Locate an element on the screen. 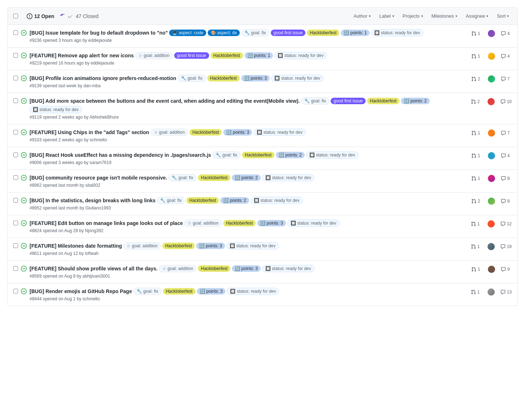 This screenshot has height=420, width=525. issue-title: [BUG] community resource page isn't mobi… is located at coordinates (98, 178).